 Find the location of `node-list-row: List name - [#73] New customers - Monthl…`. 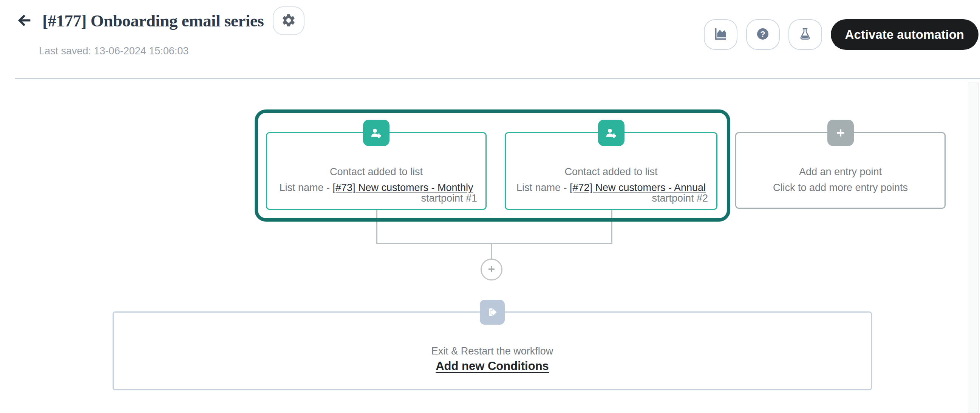

node-list-row: List name - [#73] New customers - Monthl… is located at coordinates (376, 187).